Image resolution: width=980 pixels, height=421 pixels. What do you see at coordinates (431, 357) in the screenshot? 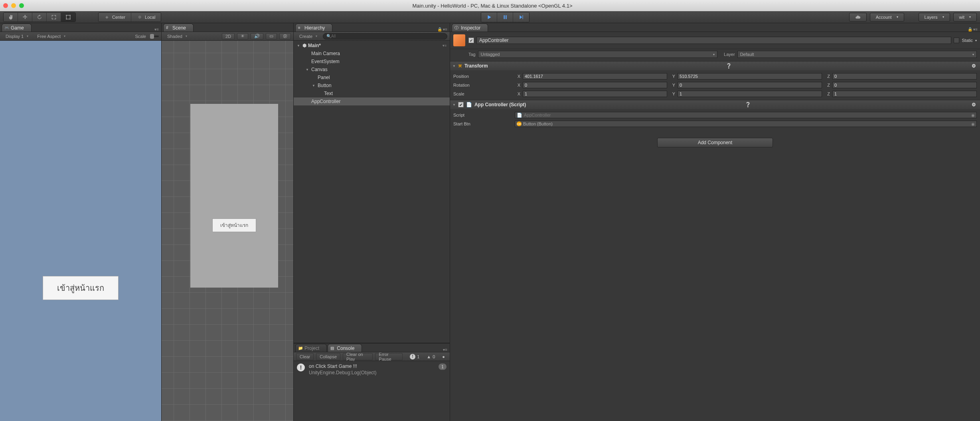
I see `warn-count: ▲0` at bounding box center [431, 357].